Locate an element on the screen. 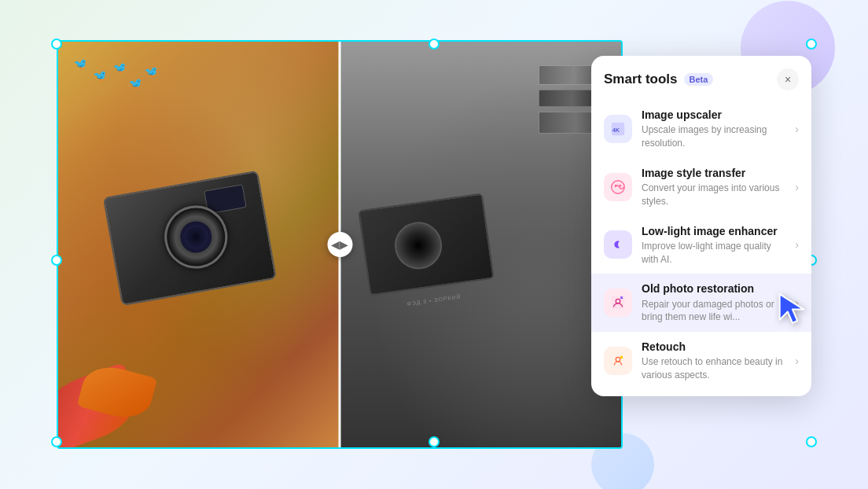 The image size is (868, 489). handle-left-middle is located at coordinates (57, 260).